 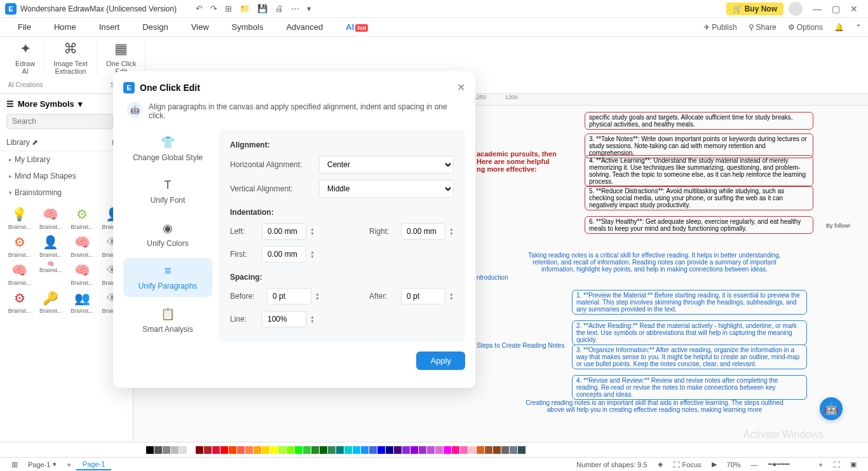 I want to click on layout-icon: ▥, so click(x=15, y=464).